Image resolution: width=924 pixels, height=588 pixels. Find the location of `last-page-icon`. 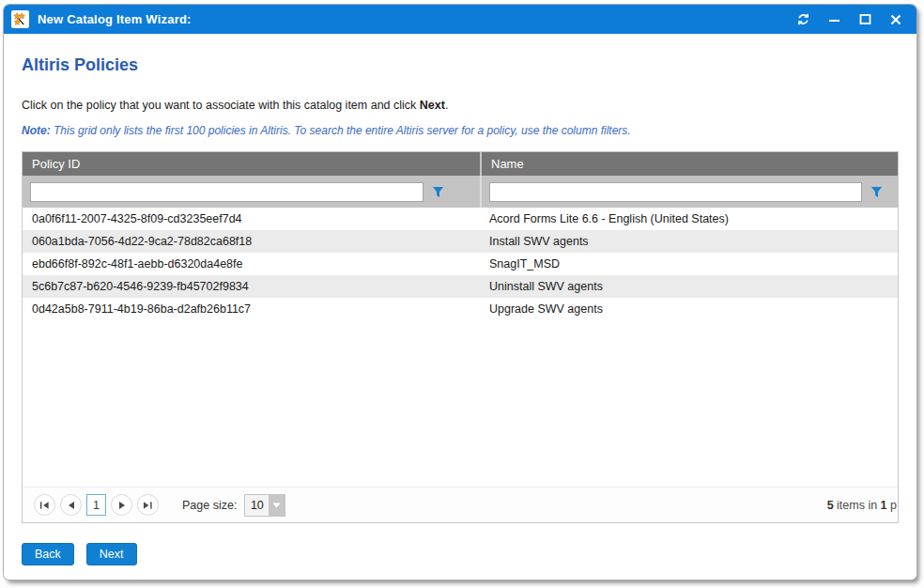

last-page-icon is located at coordinates (148, 505).